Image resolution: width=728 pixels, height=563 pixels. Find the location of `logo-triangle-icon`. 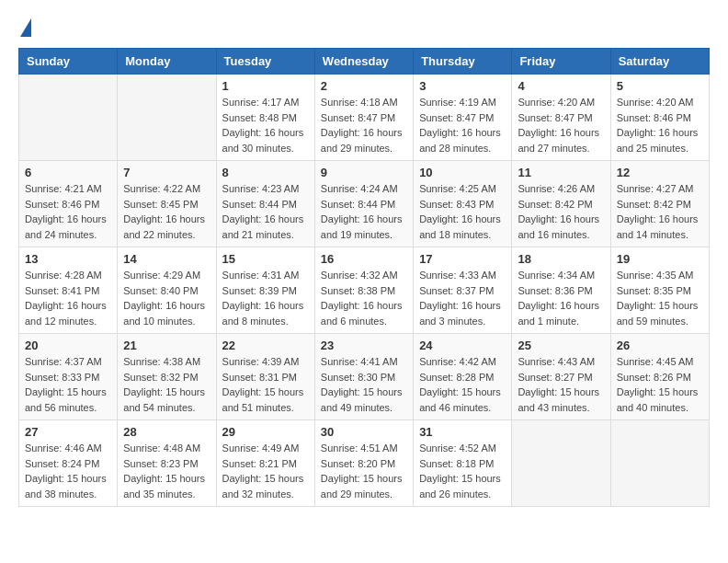

logo-triangle-icon is located at coordinates (26, 28).